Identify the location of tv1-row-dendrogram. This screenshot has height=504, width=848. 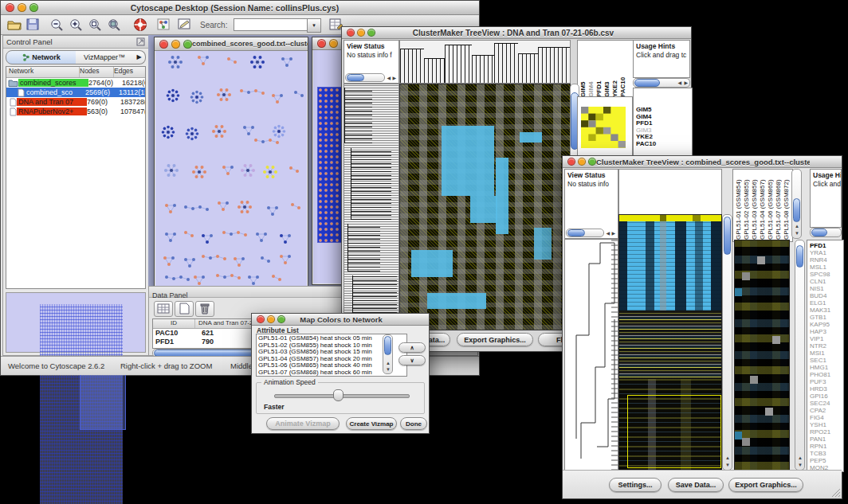
(371, 207).